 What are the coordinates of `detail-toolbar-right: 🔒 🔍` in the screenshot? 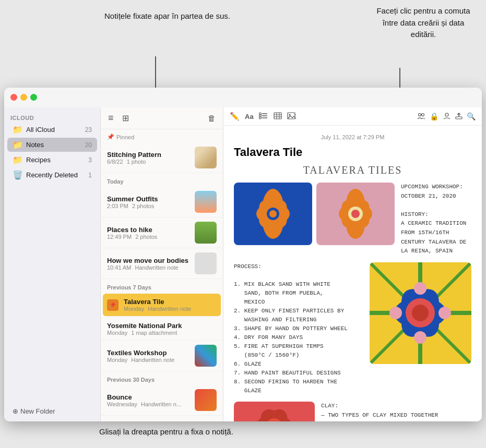 It's located at (446, 117).